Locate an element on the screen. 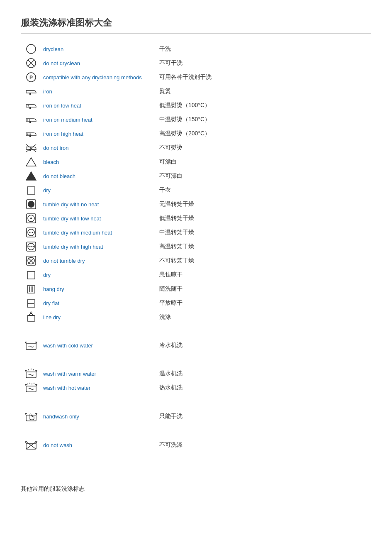 The width and height of the screenshot is (392, 555). table-row: bleach 可漂白 is located at coordinates (196, 162).